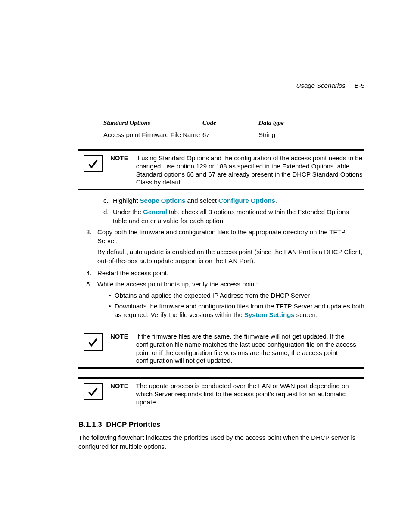 The image size is (411, 532). Describe the element at coordinates (247, 201) in the screenshot. I see `ui-term: Configure Options` at that location.